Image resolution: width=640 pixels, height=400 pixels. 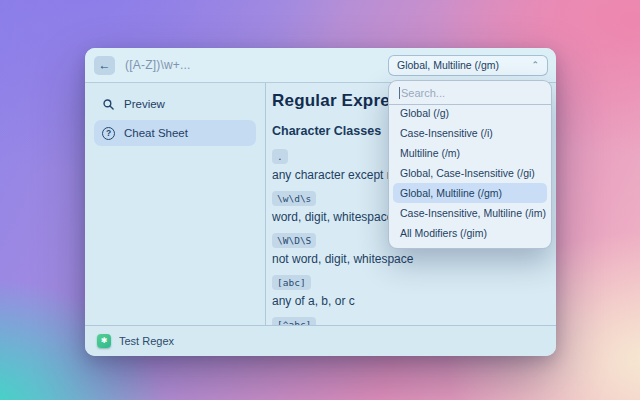 I want to click on modifier-dropdown-button: Global, Multiline (/gm) ⌃, so click(x=468, y=66).